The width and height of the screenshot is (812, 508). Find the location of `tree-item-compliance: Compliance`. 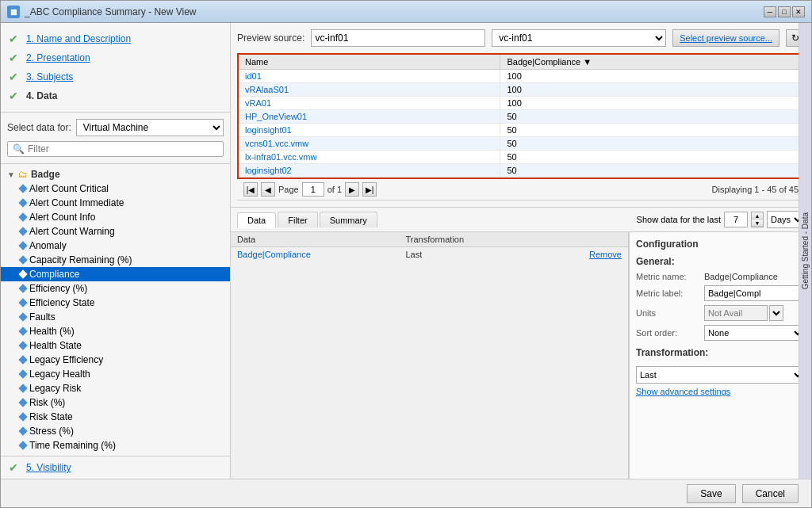

tree-item-compliance: Compliance is located at coordinates (116, 274).